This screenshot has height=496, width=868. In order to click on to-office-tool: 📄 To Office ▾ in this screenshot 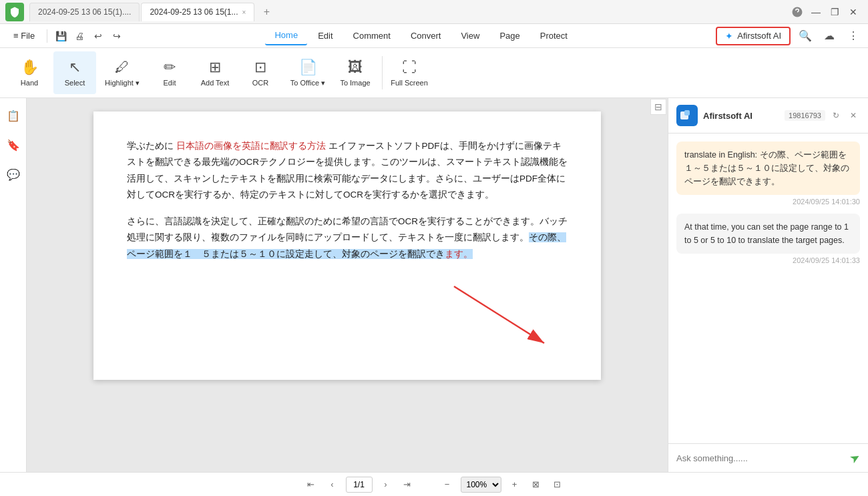, I will do `click(308, 73)`.